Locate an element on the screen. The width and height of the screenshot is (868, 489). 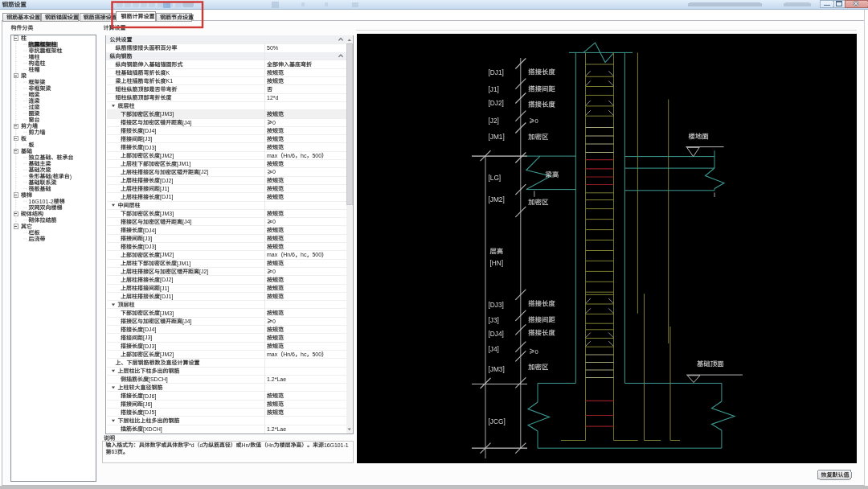
svg-text: 16G101-1 is located at coordinates (336, 446).